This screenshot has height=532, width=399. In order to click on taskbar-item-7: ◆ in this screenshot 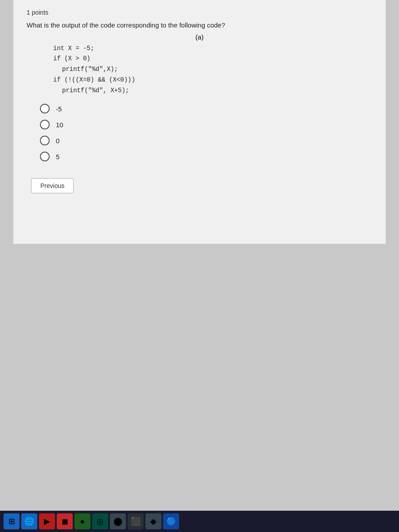, I will do `click(153, 521)`.